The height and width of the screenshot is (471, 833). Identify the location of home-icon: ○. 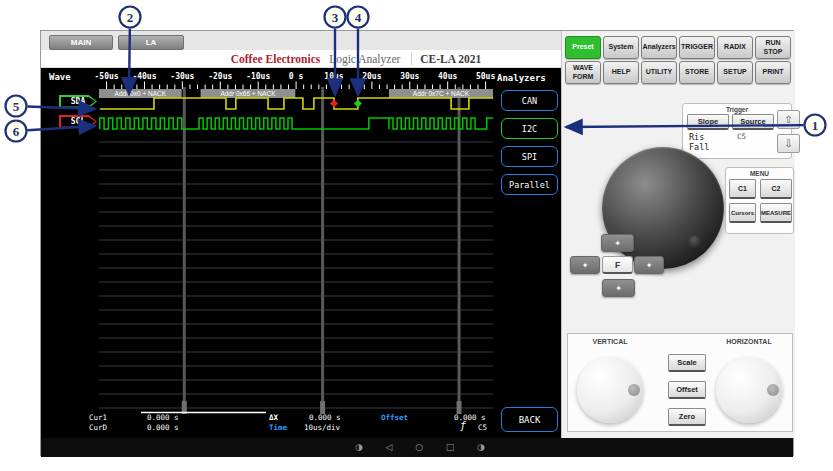
(419, 448).